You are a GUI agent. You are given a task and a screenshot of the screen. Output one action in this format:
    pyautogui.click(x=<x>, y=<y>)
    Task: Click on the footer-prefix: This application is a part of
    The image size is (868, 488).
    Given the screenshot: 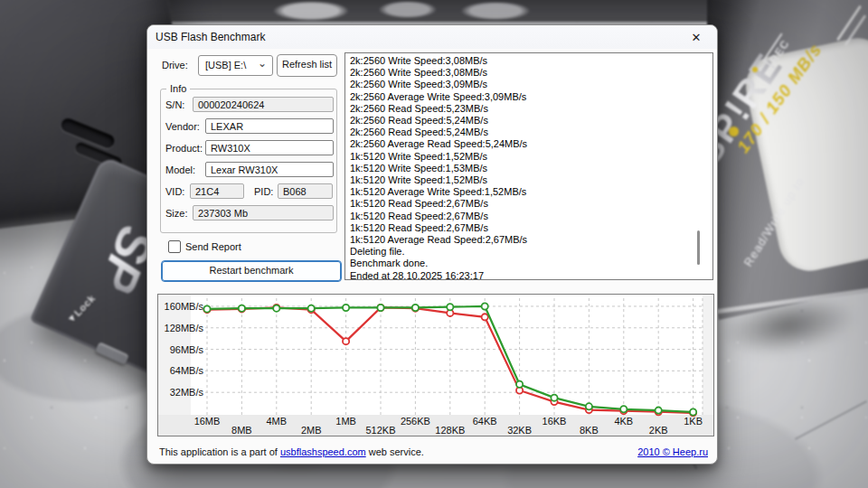 What is the action you would take?
    pyautogui.click(x=220, y=452)
    